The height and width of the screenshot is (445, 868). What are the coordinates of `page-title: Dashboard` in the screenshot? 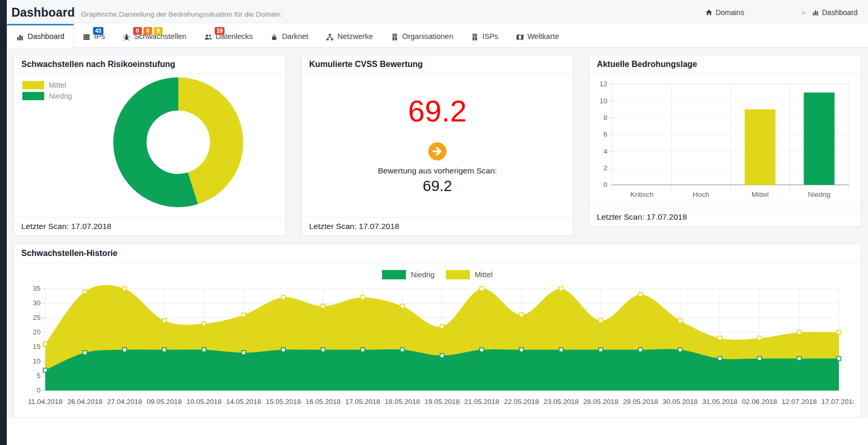 It's located at (43, 12).